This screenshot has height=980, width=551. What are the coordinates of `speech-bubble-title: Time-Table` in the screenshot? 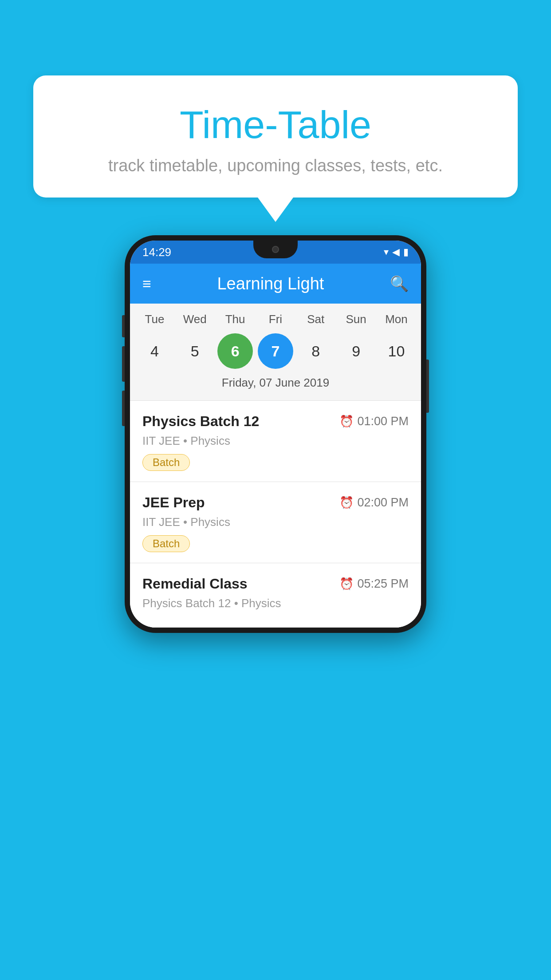 It's located at (276, 125).